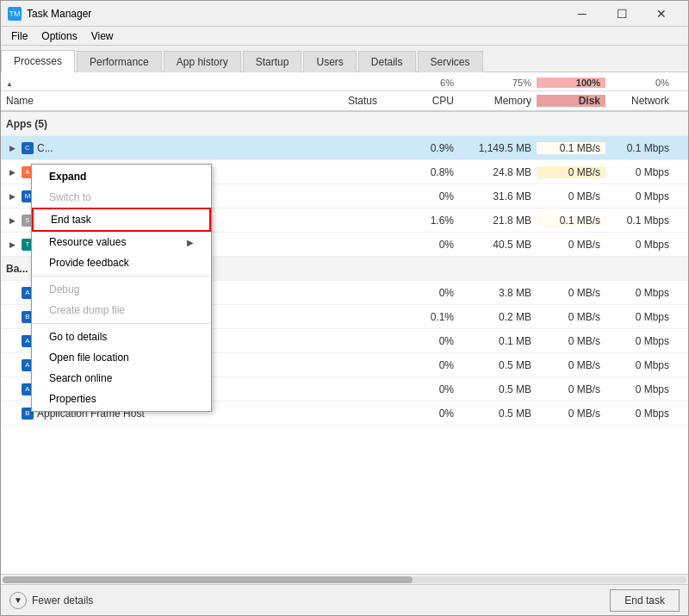 The height and width of the screenshot is (616, 689). What do you see at coordinates (498, 101) in the screenshot?
I see `header-memory: Memory` at bounding box center [498, 101].